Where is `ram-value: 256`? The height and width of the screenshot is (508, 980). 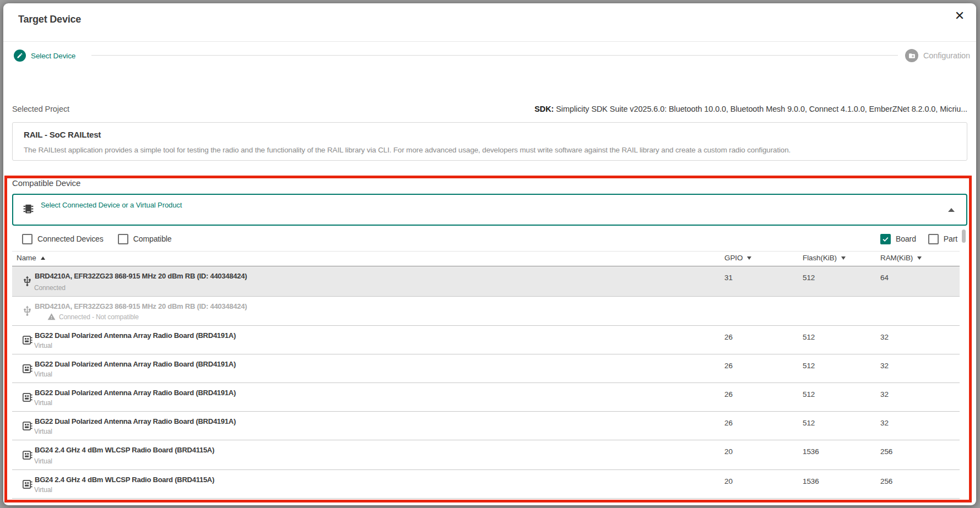 ram-value: 256 is located at coordinates (886, 451).